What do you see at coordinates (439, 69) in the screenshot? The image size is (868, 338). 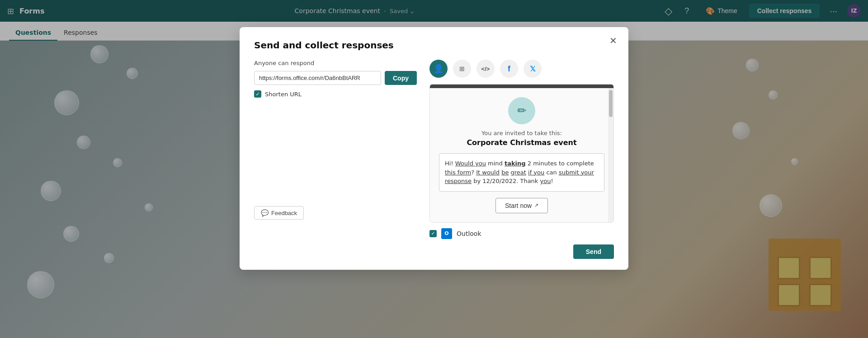 I see `link-share-icon: 👤` at bounding box center [439, 69].